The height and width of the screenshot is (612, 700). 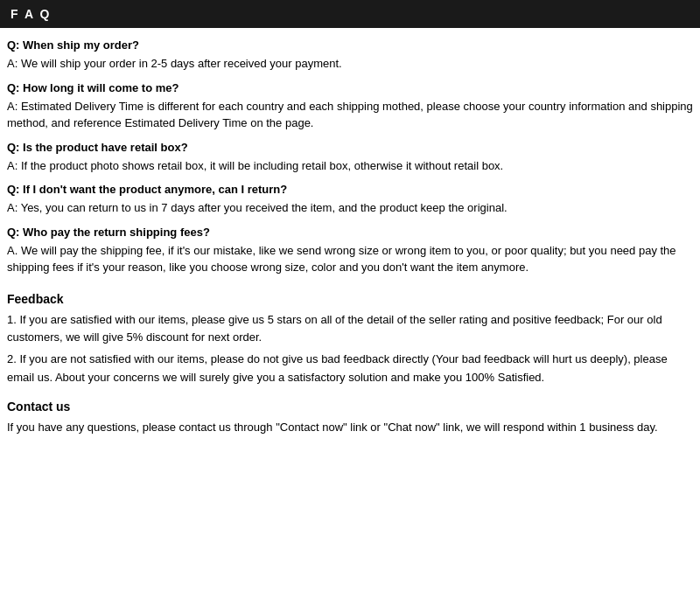 I want to click on answer-5: A. We will pay the shipping fee, if it's…, so click(x=350, y=259).